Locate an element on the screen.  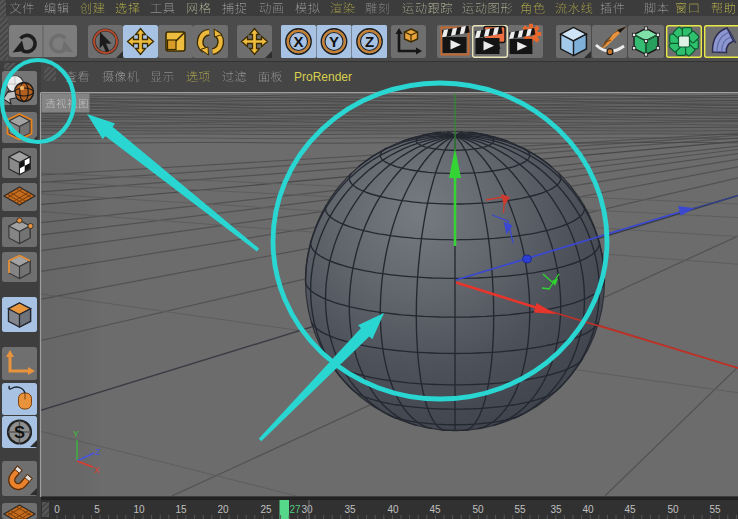
svg-text: S is located at coordinates (20, 432).